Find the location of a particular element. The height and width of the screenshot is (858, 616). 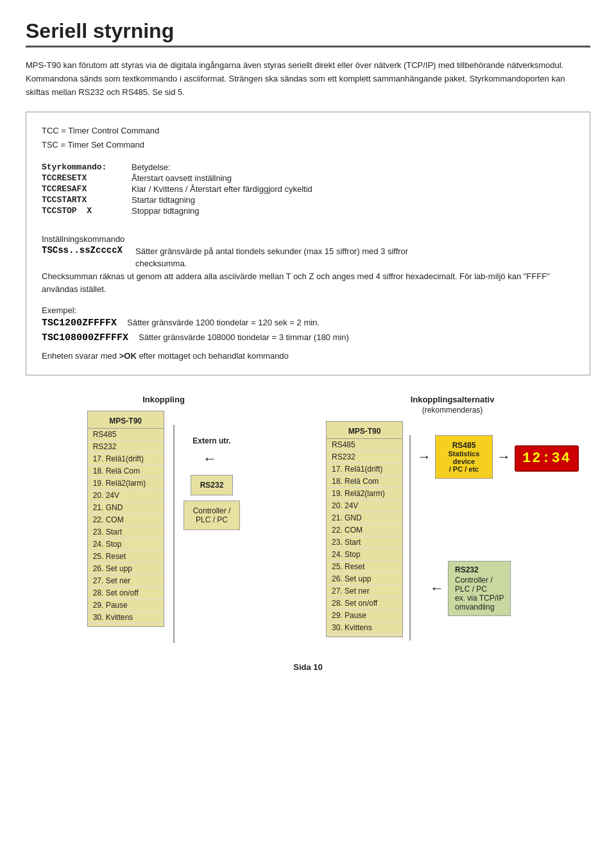

right-row-18: 18. Relä Com is located at coordinates (364, 481).